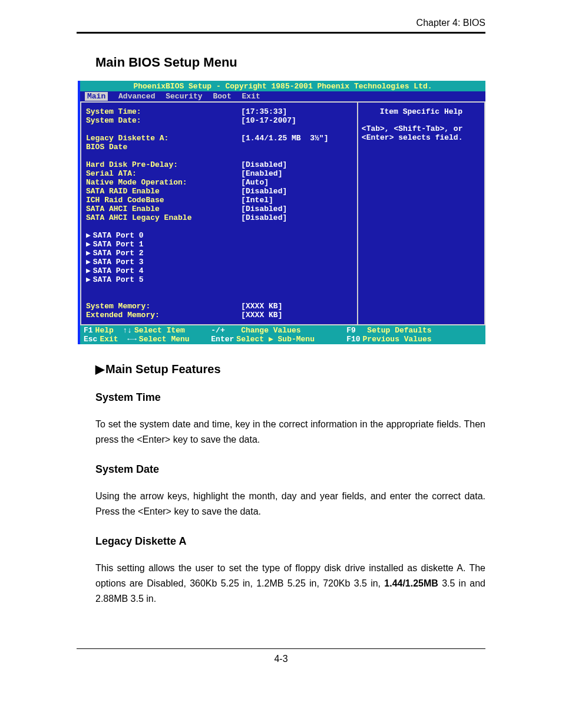 The image size is (562, 728). Describe the element at coordinates (421, 112) in the screenshot. I see `help-title: Item Specific Help` at that location.